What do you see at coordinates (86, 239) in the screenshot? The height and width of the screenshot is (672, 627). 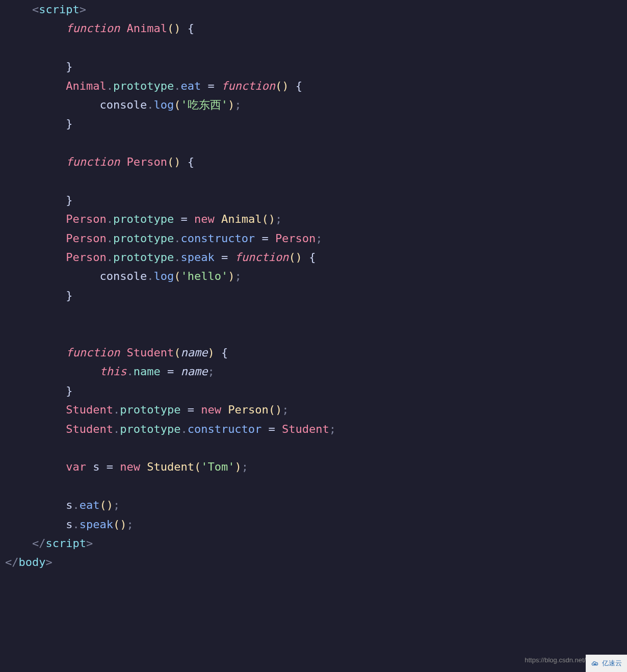 I see `token-class-name: Person` at bounding box center [86, 239].